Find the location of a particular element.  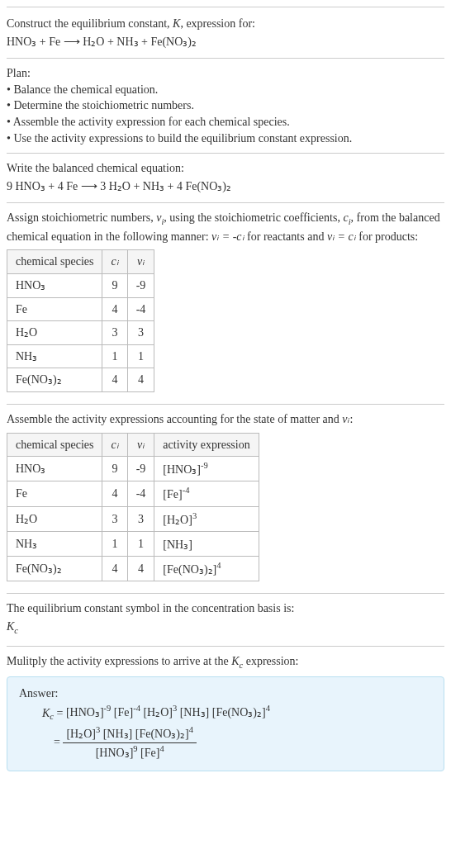

th-activity: activity expression is located at coordinates (207, 444).